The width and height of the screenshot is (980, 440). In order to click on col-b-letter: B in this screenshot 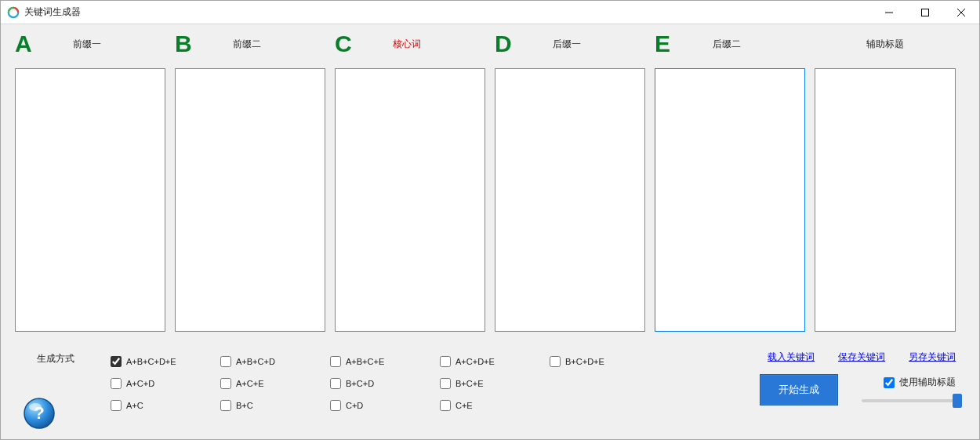, I will do `click(187, 44)`.